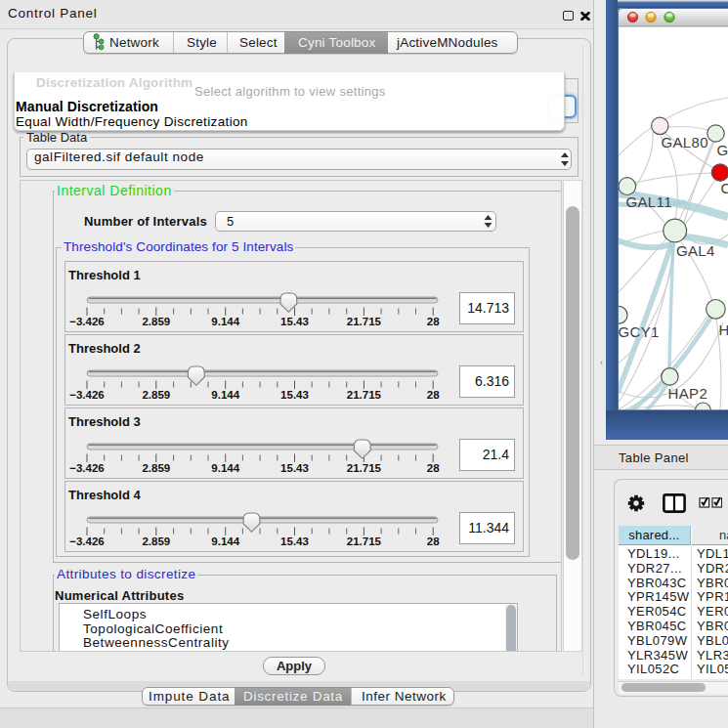 This screenshot has height=728, width=728. I want to click on svg-text: GA, so click(723, 150).